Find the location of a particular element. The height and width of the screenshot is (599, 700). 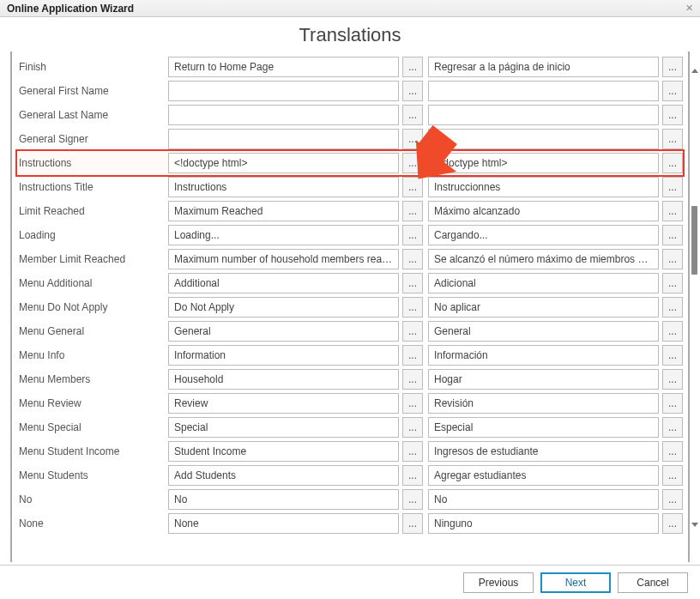

next-button: Next is located at coordinates (576, 583).